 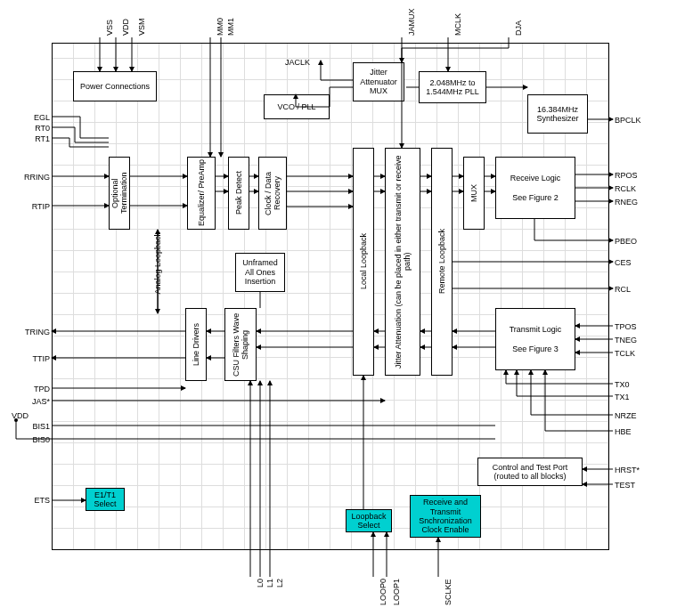 I want to click on block-cdr: Clock / Data Recovery, so click(x=273, y=193).